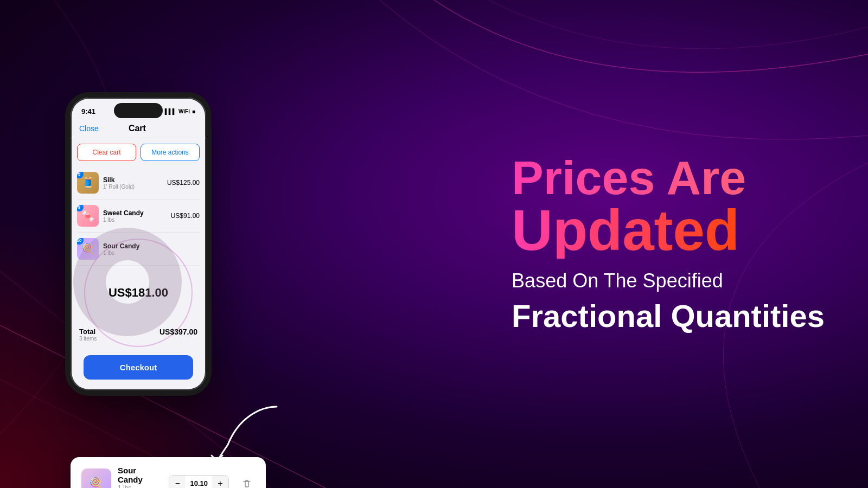 This screenshot has width=868, height=488. What do you see at coordinates (138, 152) in the screenshot?
I see `action-buttons: Clear cart More actions` at bounding box center [138, 152].